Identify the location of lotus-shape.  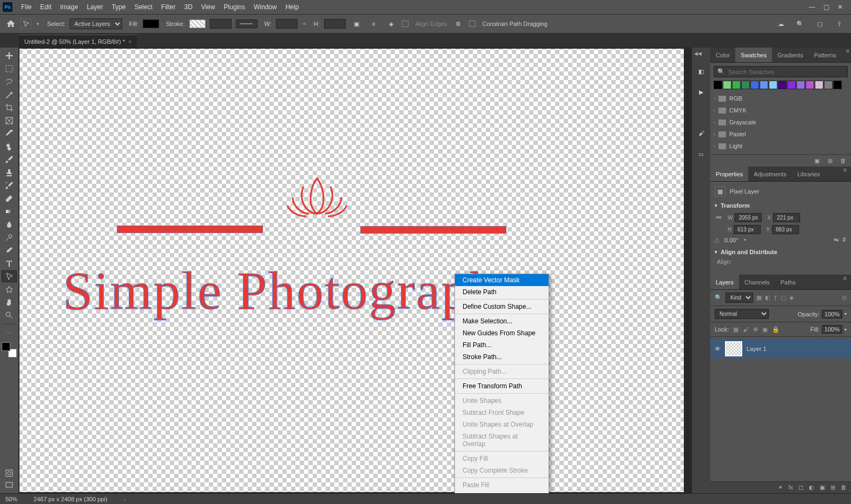
(317, 197).